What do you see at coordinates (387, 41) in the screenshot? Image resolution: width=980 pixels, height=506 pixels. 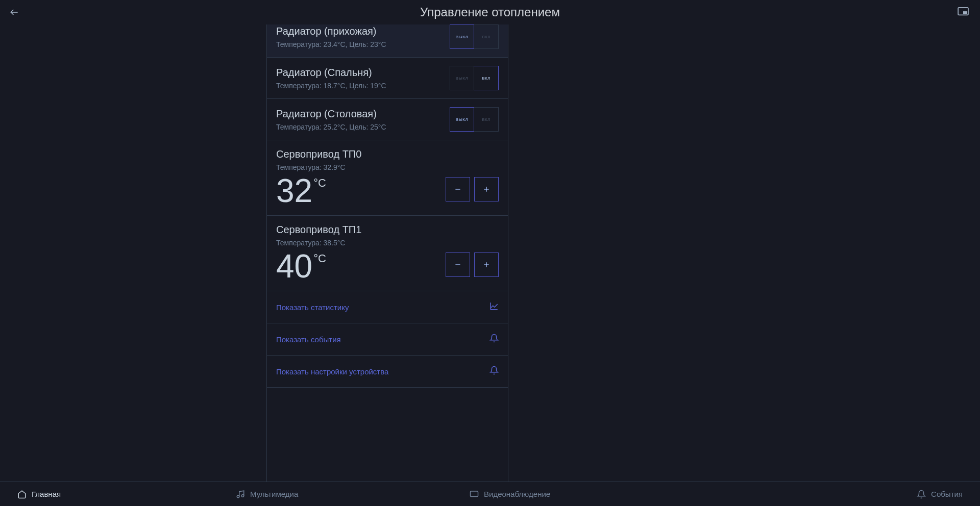 I see `device-radiator-hall: Радиатор (прихожая) Температура: 23.4°C,…` at bounding box center [387, 41].